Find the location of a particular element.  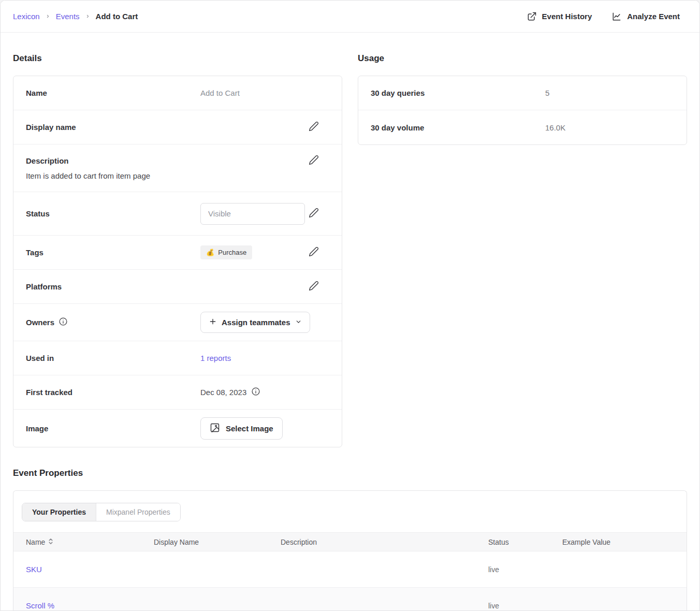

owners-label: Owners is located at coordinates (40, 322).